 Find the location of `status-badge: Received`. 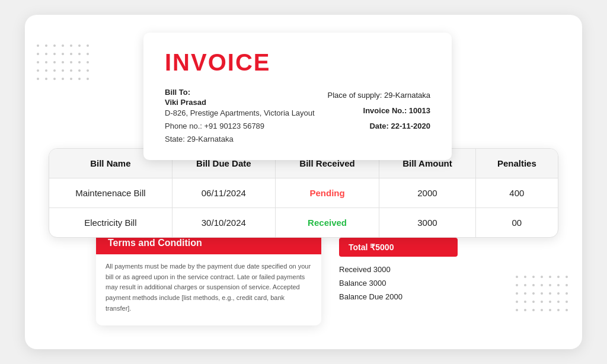

status-badge: Received is located at coordinates (327, 223).